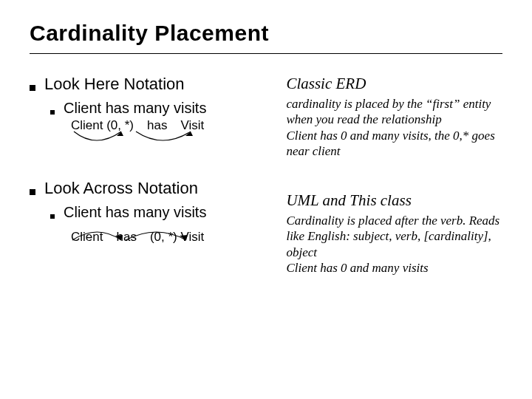 This screenshot has height=399, width=532. Describe the element at coordinates (134, 108) in the screenshot. I see `sub-look-here: Client has many visits` at that location.